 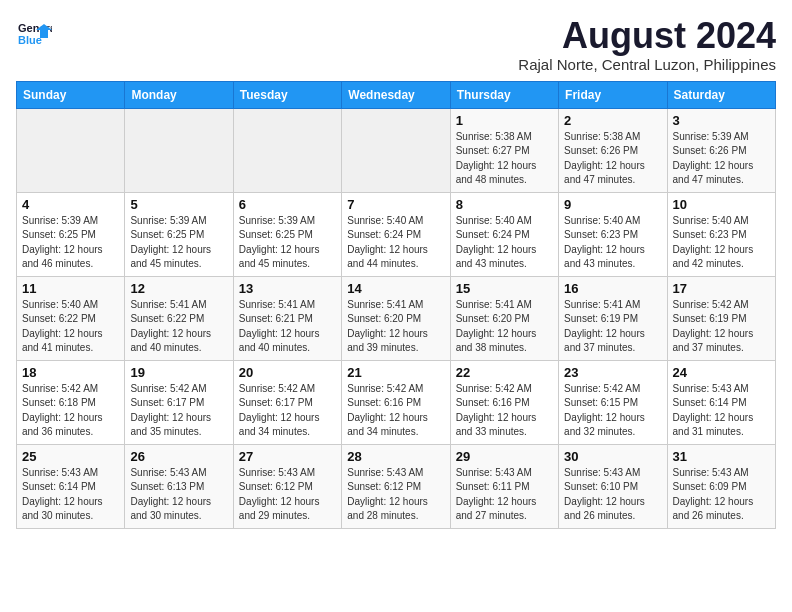 What do you see at coordinates (34, 34) in the screenshot?
I see `logo: General Blue General Blue` at bounding box center [34, 34].